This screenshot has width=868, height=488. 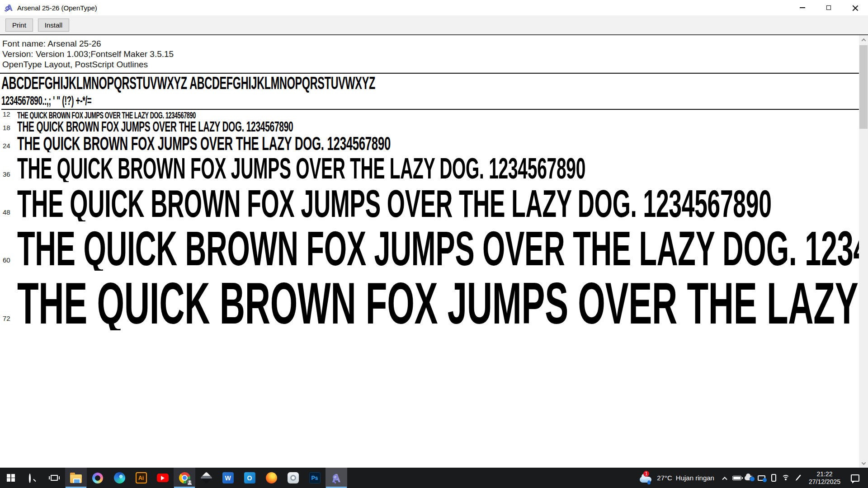 I want to click on taskbar-search-button, so click(x=33, y=478).